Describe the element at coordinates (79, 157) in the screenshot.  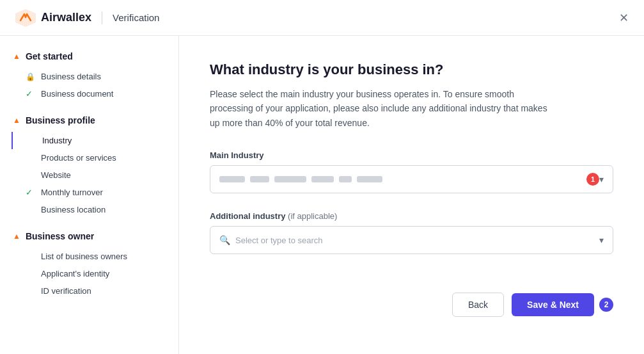
I see `sidebar-item-label-products-services: Products or services` at that location.